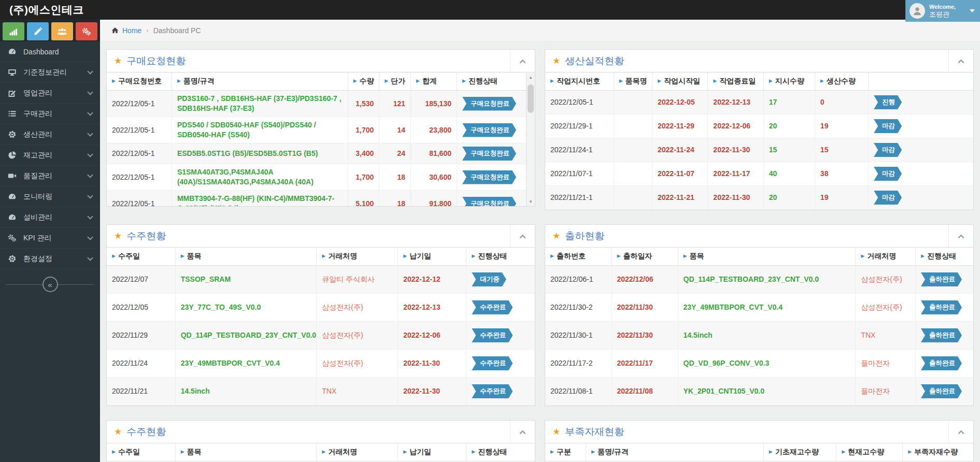  Describe the element at coordinates (395, 82) in the screenshot. I see `column-header: ▶단가` at that location.